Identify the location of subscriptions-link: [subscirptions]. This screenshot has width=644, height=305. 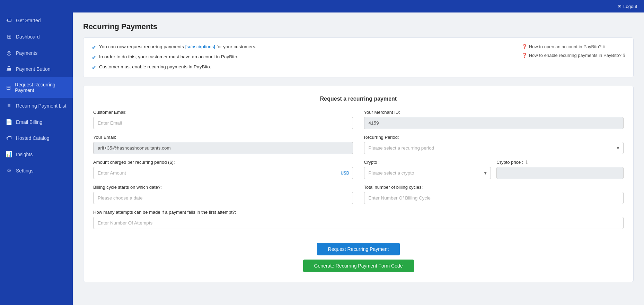
(200, 46).